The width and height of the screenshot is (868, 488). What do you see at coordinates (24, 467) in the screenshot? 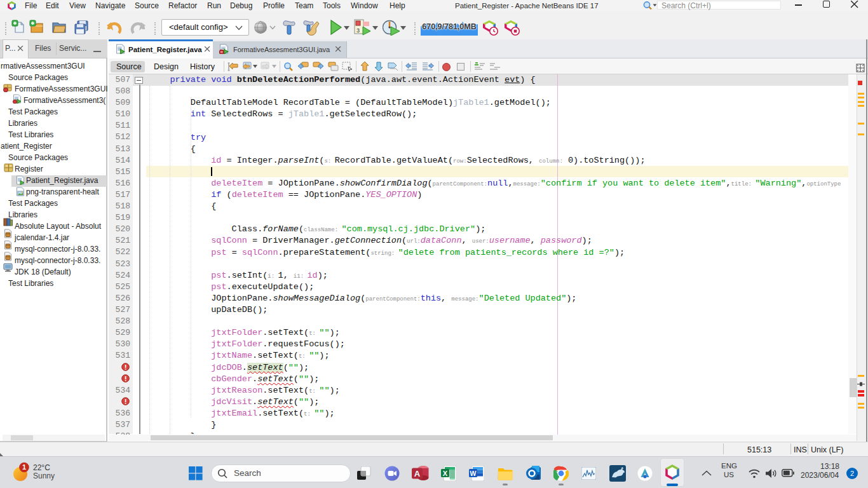
I see `svg-text: 1` at bounding box center [24, 467].